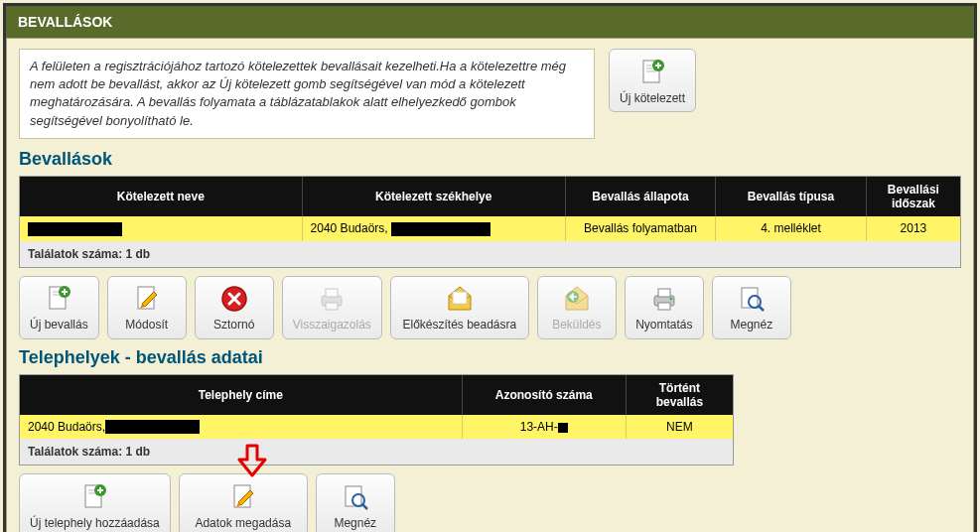 The width and height of the screenshot is (980, 532). Describe the element at coordinates (252, 462) in the screenshot. I see `red-arrow-annotation` at that location.